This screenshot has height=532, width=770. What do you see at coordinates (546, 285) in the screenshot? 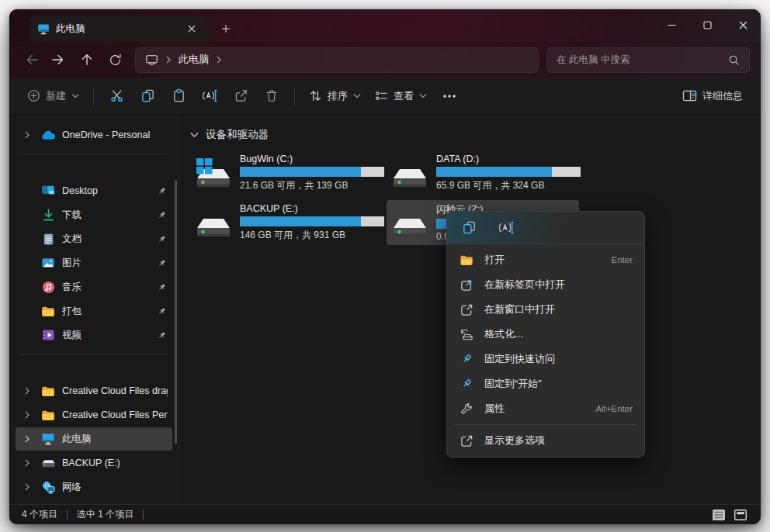
I see `menu-item-open-new-tab: 在新标签页中打开` at bounding box center [546, 285].